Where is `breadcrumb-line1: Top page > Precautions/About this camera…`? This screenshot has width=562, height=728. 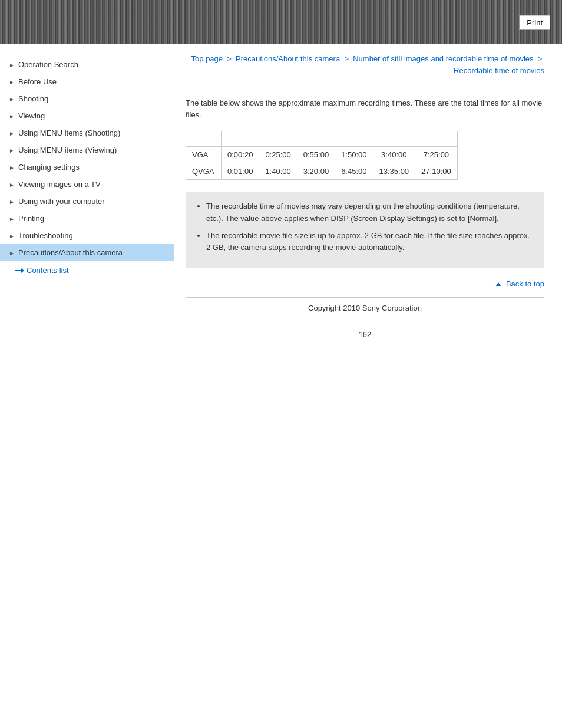 breadcrumb-line1: Top page > Precautions/About this camera… is located at coordinates (368, 65).